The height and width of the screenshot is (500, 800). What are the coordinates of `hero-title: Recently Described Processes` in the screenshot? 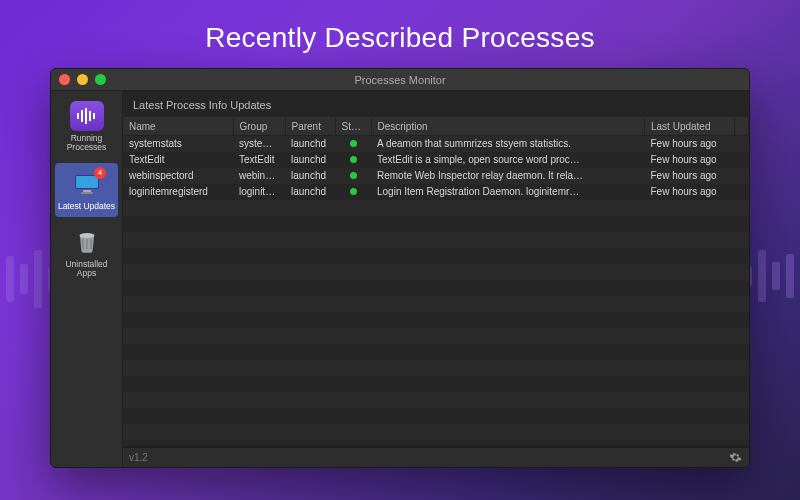 It's located at (400, 38).